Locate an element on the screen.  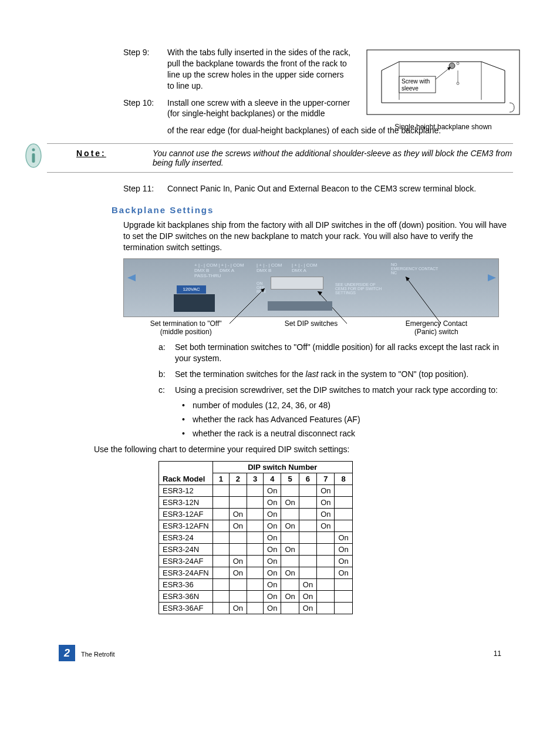
use-chart-text: Use the following chart to determine you… is located at coordinates (303, 450).